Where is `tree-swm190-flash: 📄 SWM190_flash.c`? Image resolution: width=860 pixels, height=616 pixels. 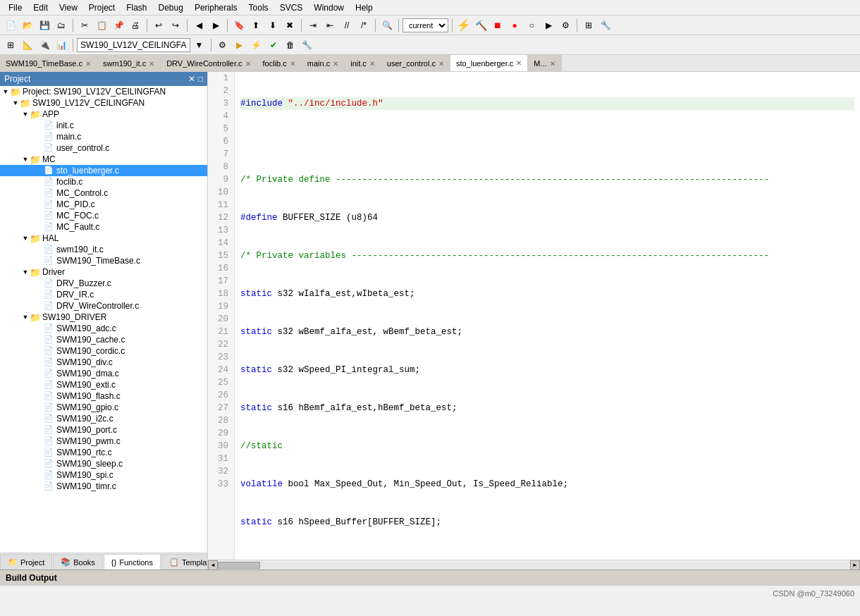 tree-swm190-flash: 📄 SWM190_flash.c is located at coordinates (104, 396).